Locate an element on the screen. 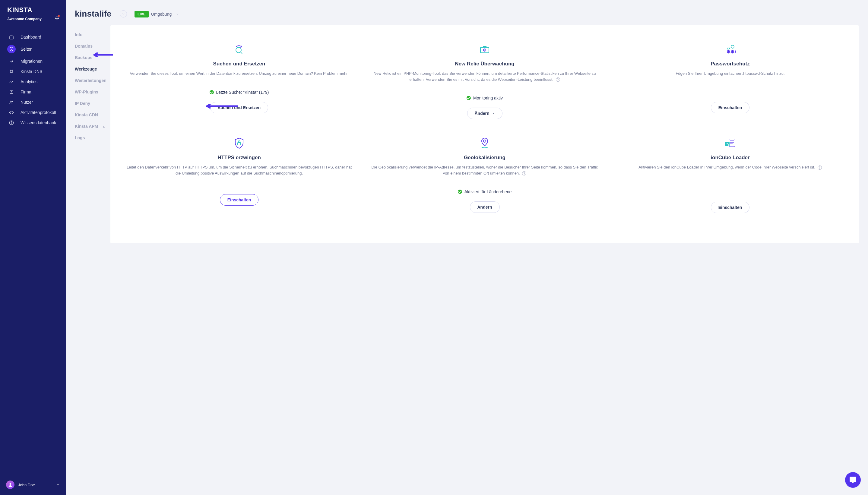 The height and width of the screenshot is (495, 868). user-menu: John Doe is located at coordinates (33, 485).